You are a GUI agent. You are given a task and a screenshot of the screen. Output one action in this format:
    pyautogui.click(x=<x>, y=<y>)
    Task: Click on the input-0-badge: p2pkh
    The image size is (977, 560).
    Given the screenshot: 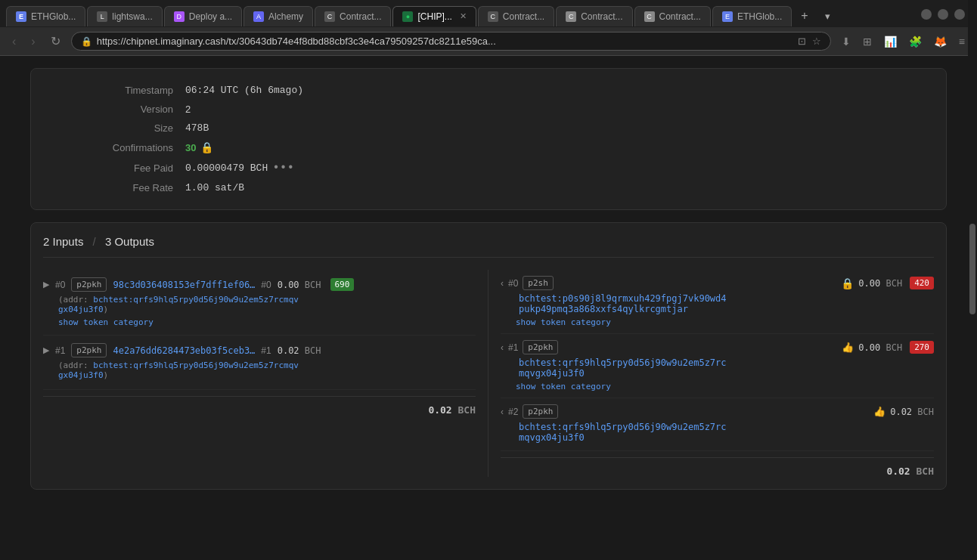 What is the action you would take?
    pyautogui.click(x=89, y=284)
    